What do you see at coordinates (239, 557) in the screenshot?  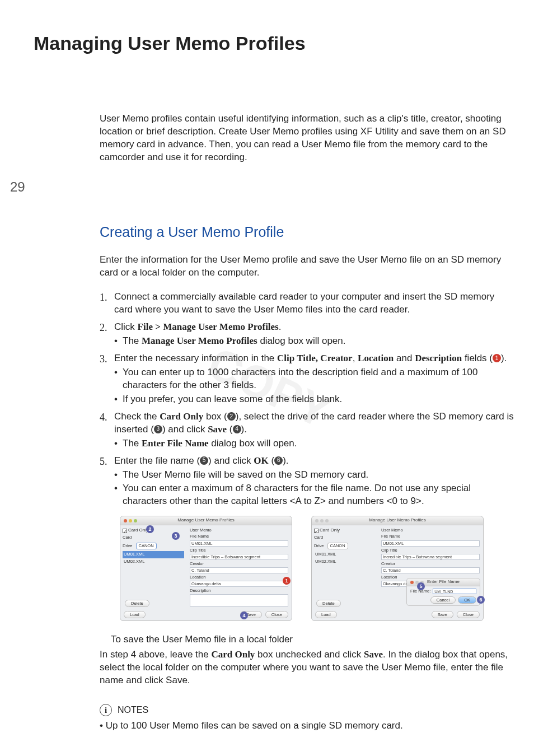 I see `cliptitle-input: Incredible Trips – Botswana segment` at bounding box center [239, 557].